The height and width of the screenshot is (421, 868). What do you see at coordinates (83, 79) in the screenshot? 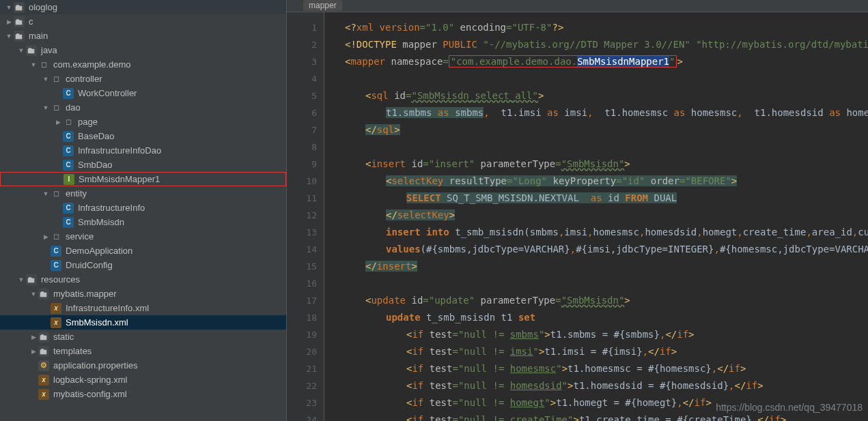
I see `tree-item-label: controller` at bounding box center [83, 79].